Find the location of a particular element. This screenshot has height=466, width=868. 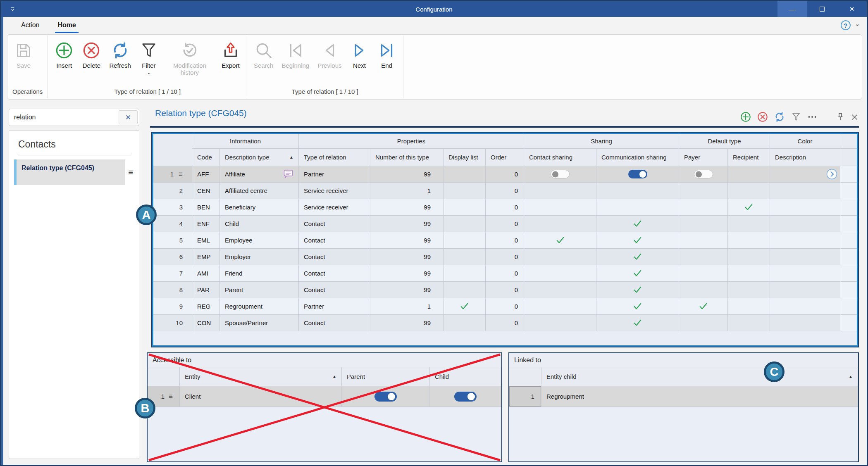

search-input is located at coordinates (64, 117).